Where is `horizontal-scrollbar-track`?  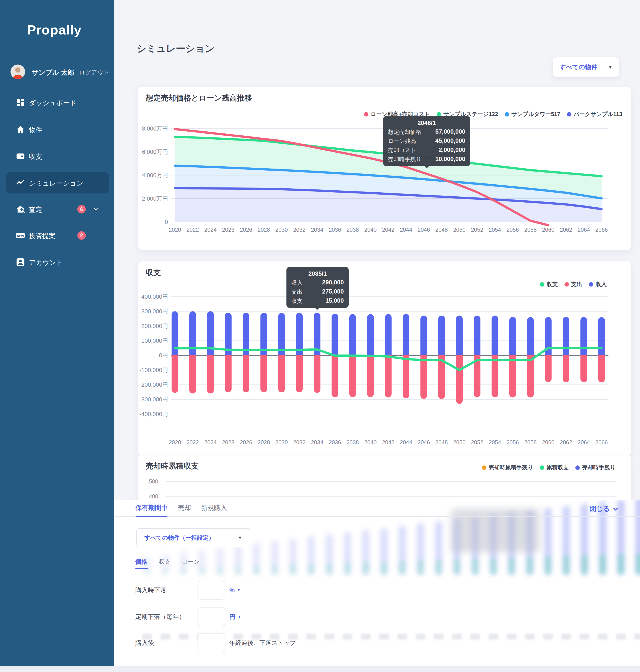
horizontal-scrollbar-track is located at coordinates (320, 669).